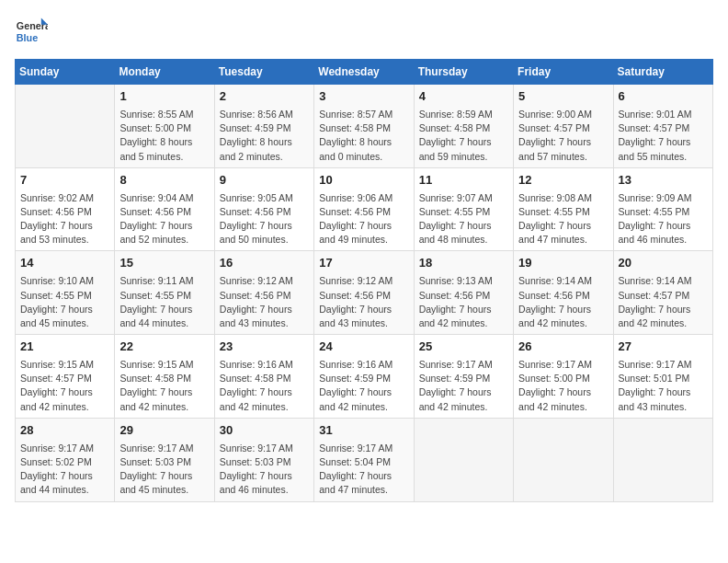 The height and width of the screenshot is (563, 728). Describe the element at coordinates (663, 210) in the screenshot. I see `table-row: 13Sunrise: 9:09 AMSunset: 4:55 PMDayligh…` at that location.